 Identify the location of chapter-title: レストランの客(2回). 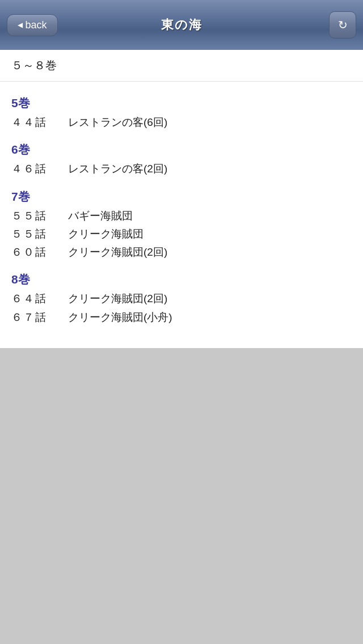
(118, 169).